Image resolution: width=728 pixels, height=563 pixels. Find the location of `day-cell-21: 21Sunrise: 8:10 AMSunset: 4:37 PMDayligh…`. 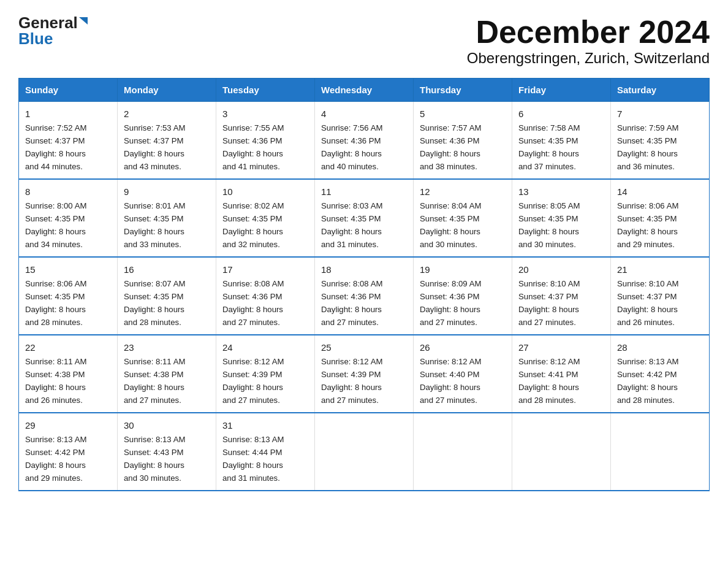

day-cell-21: 21Sunrise: 8:10 AMSunset: 4:37 PMDayligh… is located at coordinates (661, 296).